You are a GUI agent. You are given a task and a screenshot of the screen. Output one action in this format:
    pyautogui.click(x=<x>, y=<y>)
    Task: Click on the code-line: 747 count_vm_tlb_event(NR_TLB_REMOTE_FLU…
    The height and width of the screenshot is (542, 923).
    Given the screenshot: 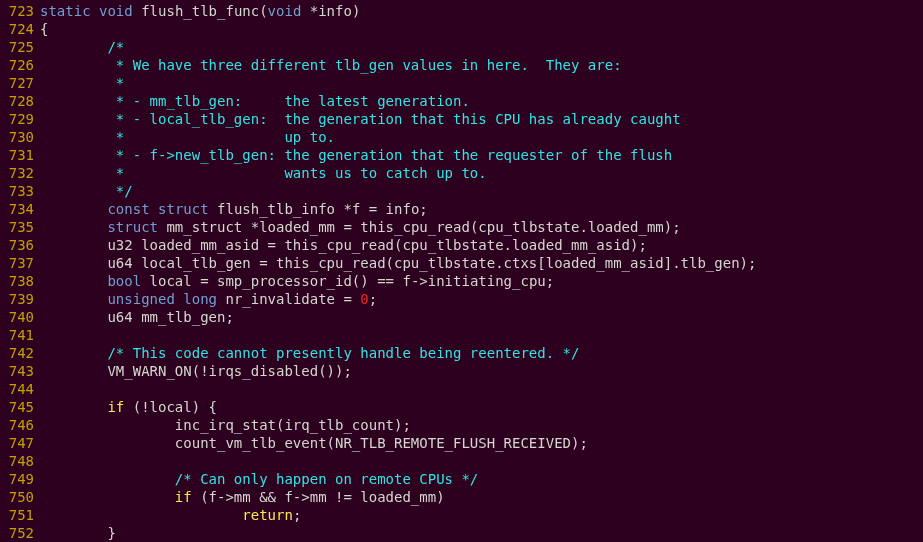 What is the action you would take?
    pyautogui.click(x=462, y=443)
    